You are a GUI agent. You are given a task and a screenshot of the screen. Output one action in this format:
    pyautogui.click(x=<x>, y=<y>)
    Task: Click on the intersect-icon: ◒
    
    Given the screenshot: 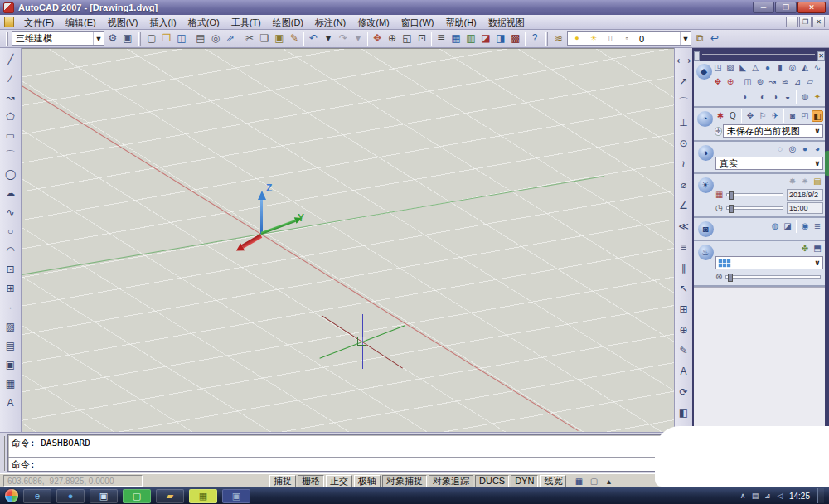 What is the action you would take?
    pyautogui.click(x=788, y=97)
    